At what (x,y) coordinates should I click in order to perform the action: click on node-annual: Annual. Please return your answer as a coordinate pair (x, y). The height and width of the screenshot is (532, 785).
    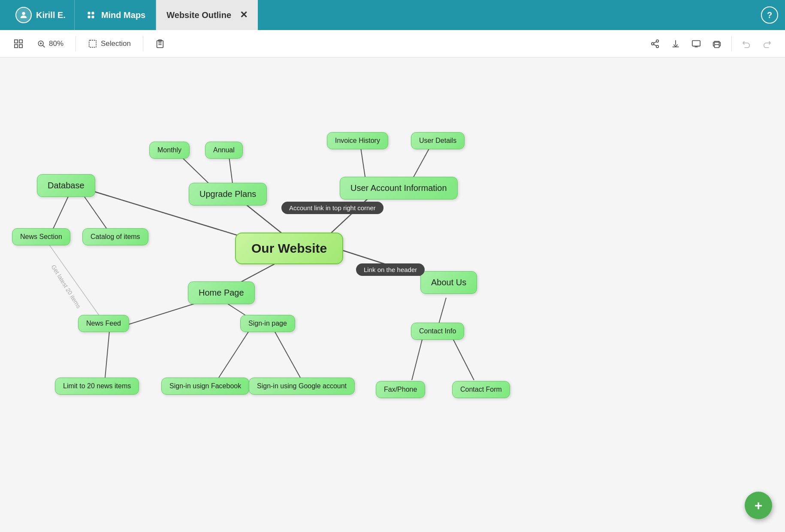
    Looking at the image, I should click on (224, 150).